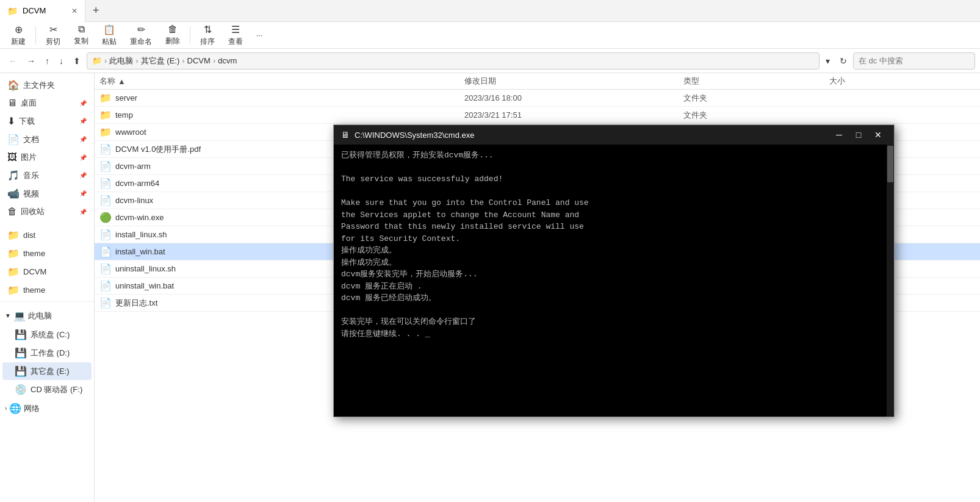 This screenshot has height=502, width=980. Describe the element at coordinates (20, 316) in the screenshot. I see `pc-icon: 💻` at that location.